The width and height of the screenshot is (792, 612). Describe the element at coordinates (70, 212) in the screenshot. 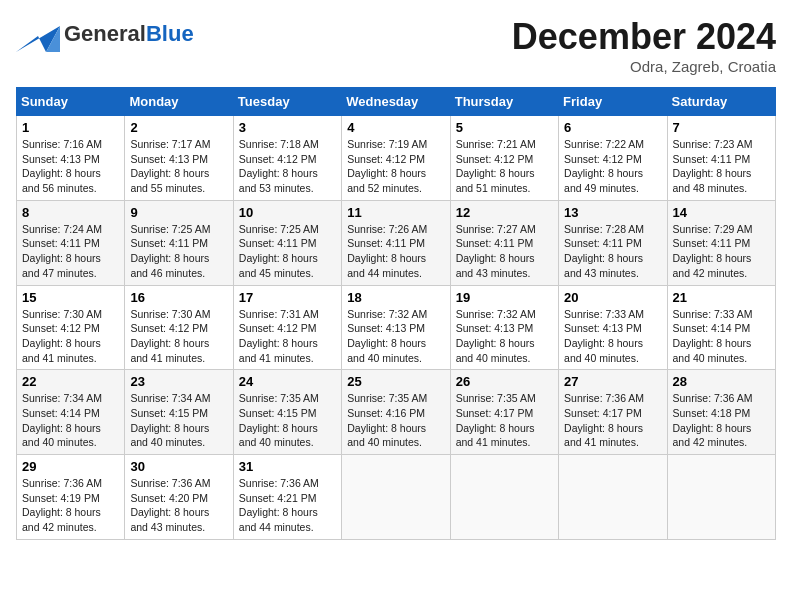

I see `day-number: 8` at that location.